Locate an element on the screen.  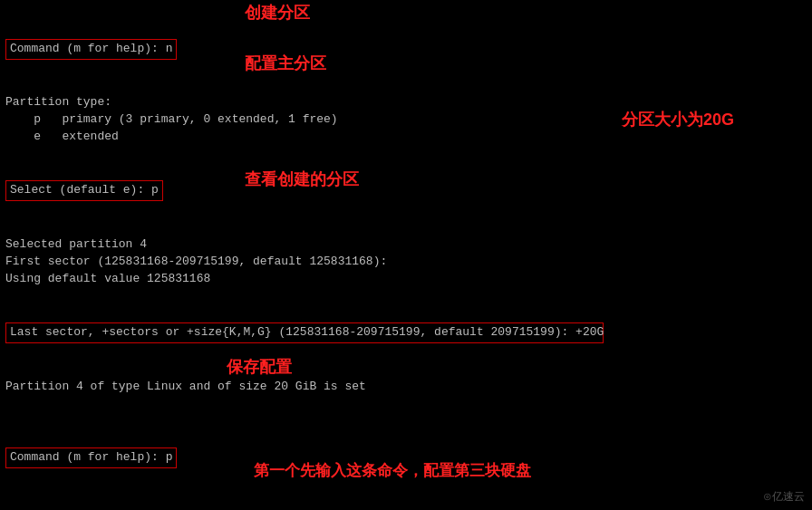
line-blank2 is located at coordinates (406, 507).